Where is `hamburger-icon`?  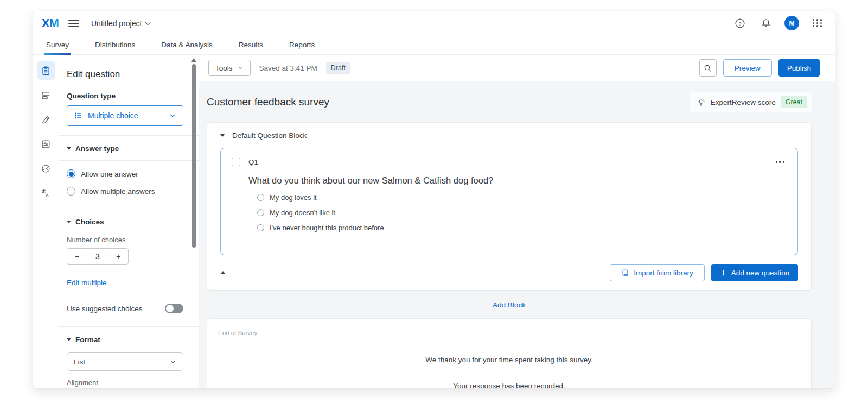 hamburger-icon is located at coordinates (74, 23).